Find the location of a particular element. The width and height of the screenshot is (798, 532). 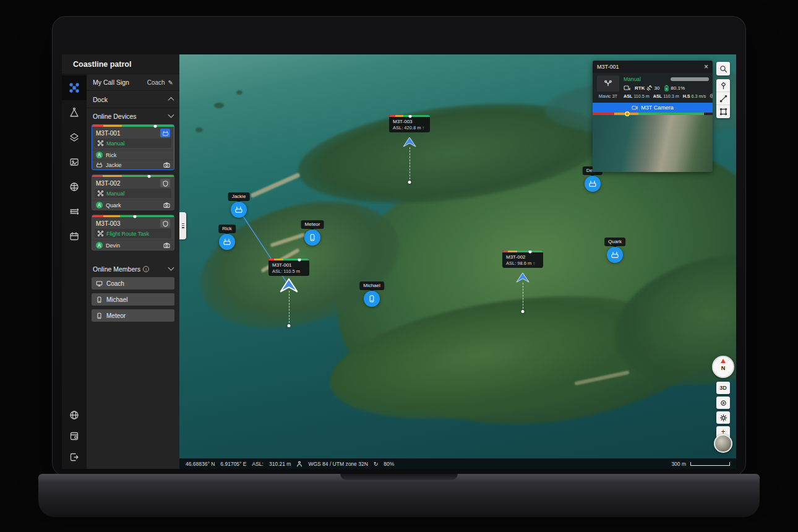

map-settings-button is located at coordinates (723, 418).